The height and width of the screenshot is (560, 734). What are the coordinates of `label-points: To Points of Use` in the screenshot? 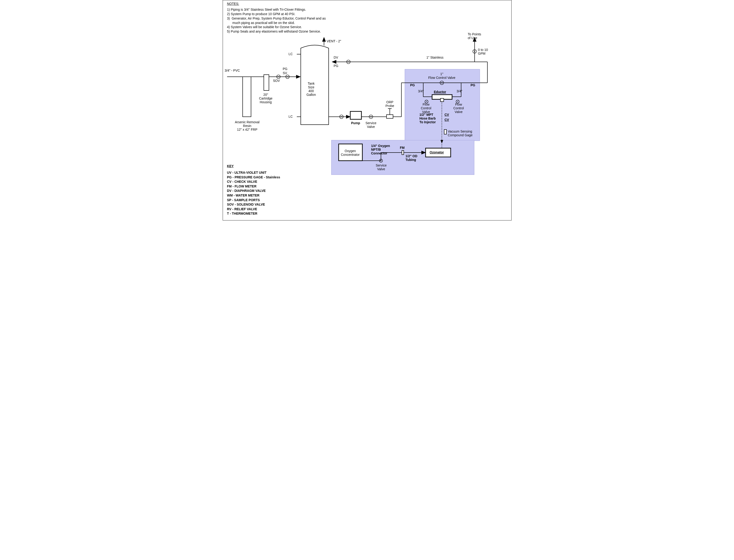 It's located at (474, 36).